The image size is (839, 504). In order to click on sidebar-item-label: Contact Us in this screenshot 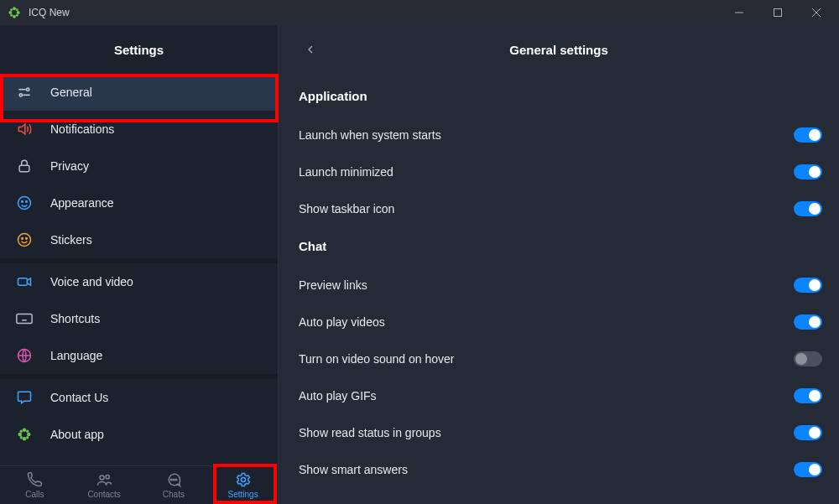, I will do `click(79, 397)`.